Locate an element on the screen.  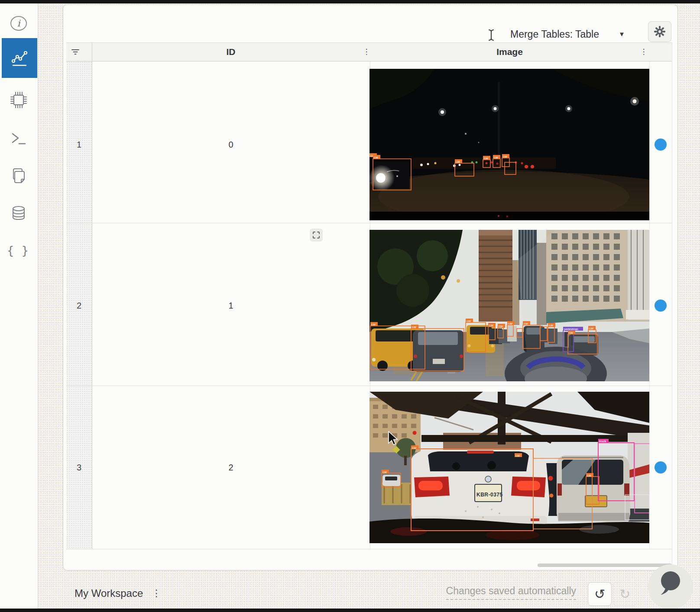
undo-icon: ↺ is located at coordinates (600, 594).